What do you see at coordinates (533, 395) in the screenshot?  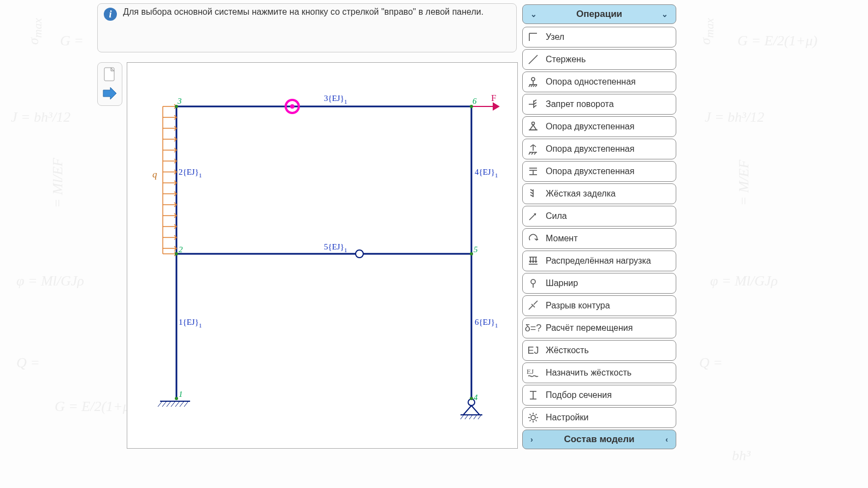 I see `section-icon` at bounding box center [533, 395].